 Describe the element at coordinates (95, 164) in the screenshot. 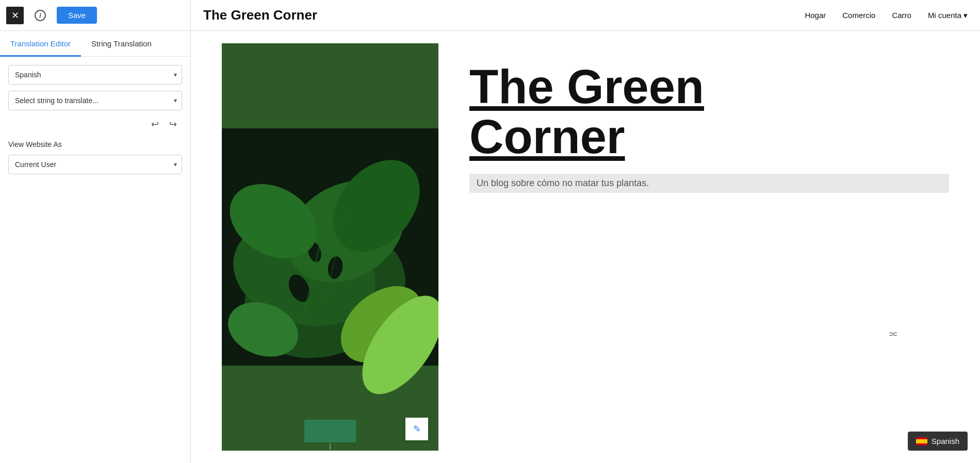

I see `user-select-wrapper: Current User Visitor Admin ▾` at that location.